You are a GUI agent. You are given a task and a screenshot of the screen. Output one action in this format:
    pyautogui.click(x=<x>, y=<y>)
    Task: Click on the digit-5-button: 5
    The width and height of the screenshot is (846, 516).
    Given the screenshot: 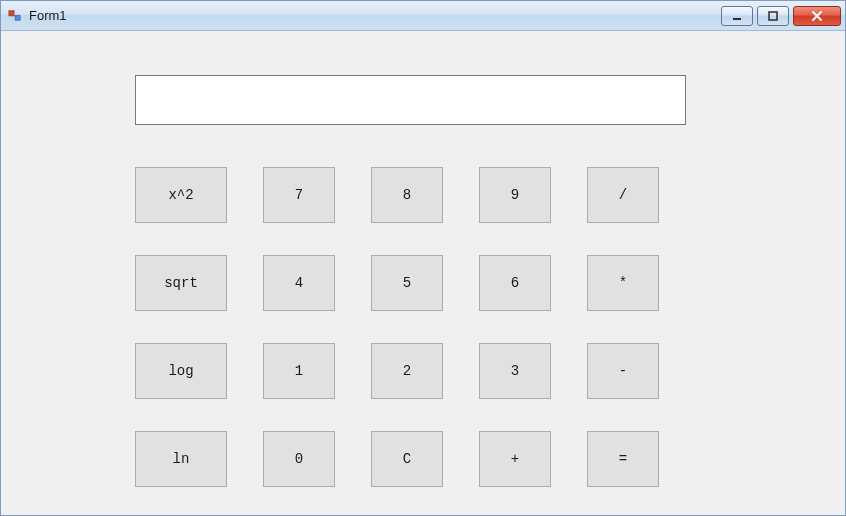 What is the action you would take?
    pyautogui.click(x=407, y=283)
    